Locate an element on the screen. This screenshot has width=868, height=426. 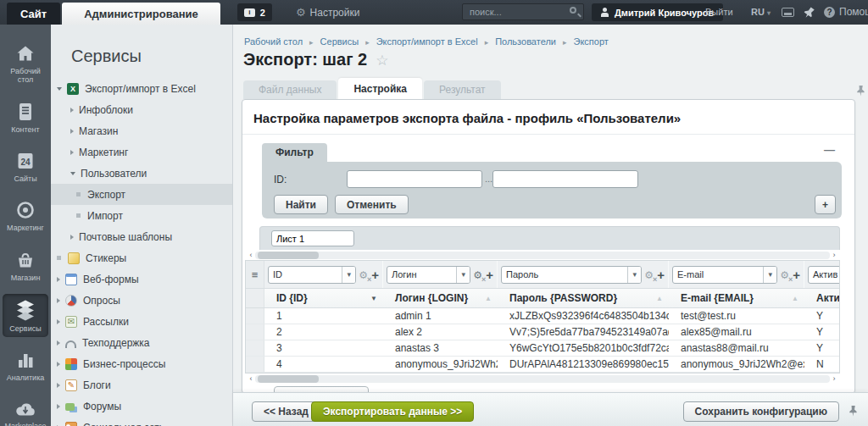
sidebar-item-mailings: Рассылки is located at coordinates (142, 322).